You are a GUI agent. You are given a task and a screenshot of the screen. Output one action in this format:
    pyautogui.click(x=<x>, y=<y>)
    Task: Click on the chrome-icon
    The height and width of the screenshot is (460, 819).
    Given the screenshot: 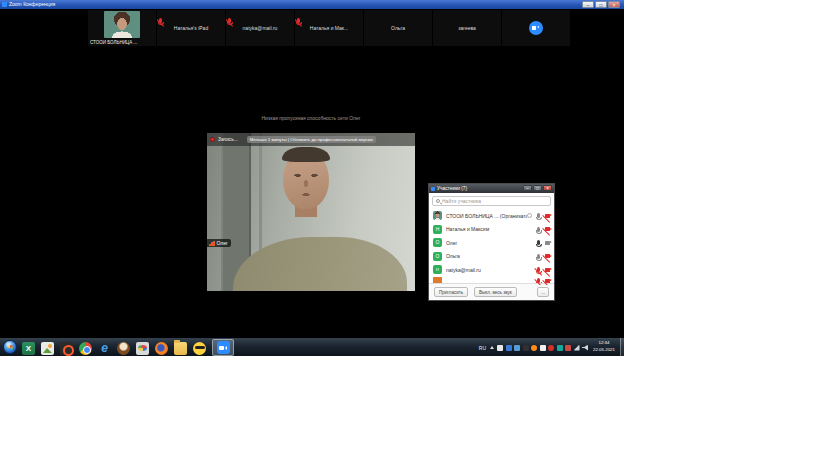 What is the action you would take?
    pyautogui.click(x=86, y=348)
    